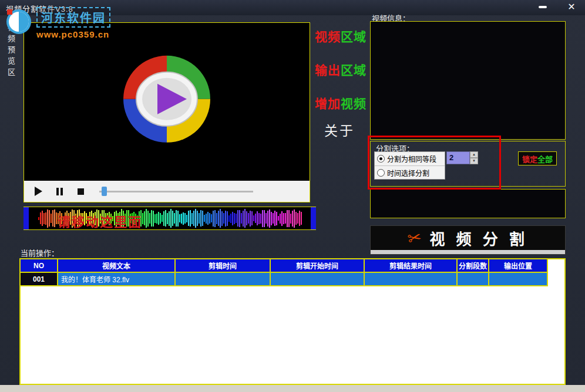  Describe the element at coordinates (473, 266) in the screenshot. I see `header-segment-count: 分割段数` at that location.